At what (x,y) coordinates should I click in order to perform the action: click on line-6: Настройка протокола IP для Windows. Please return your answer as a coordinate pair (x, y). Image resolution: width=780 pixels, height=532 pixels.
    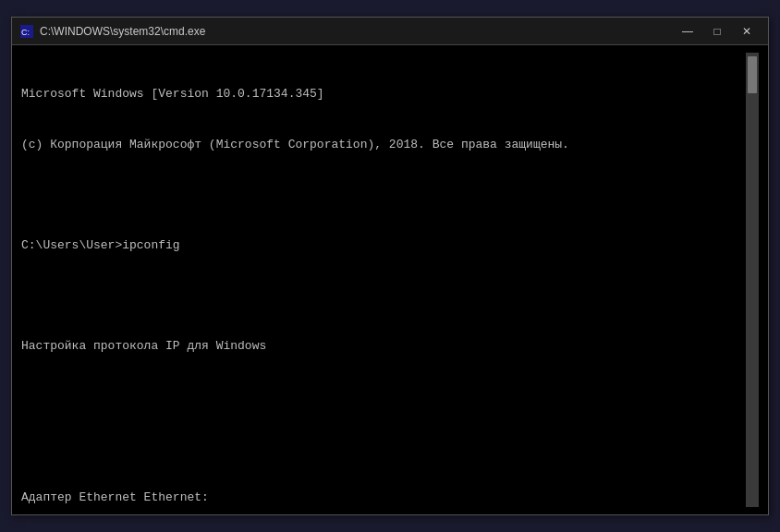
    Looking at the image, I should click on (384, 346).